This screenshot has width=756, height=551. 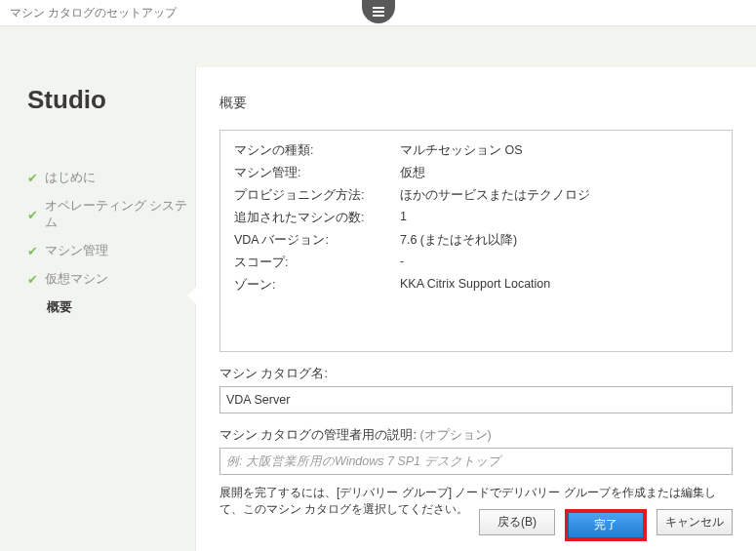 I want to click on finish-button-highlight: 完了, so click(x=606, y=525).